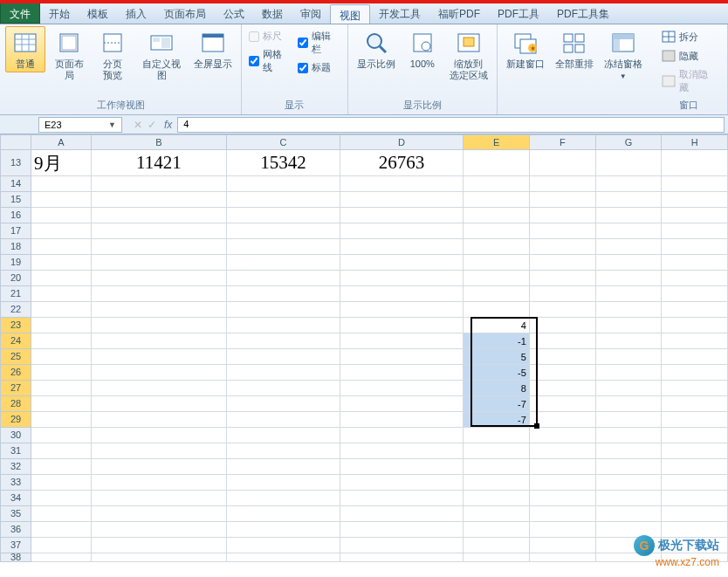 Image resolution: width=728 pixels, height=577 pixels. Describe the element at coordinates (629, 451) in the screenshot. I see `cell-G31` at that location.